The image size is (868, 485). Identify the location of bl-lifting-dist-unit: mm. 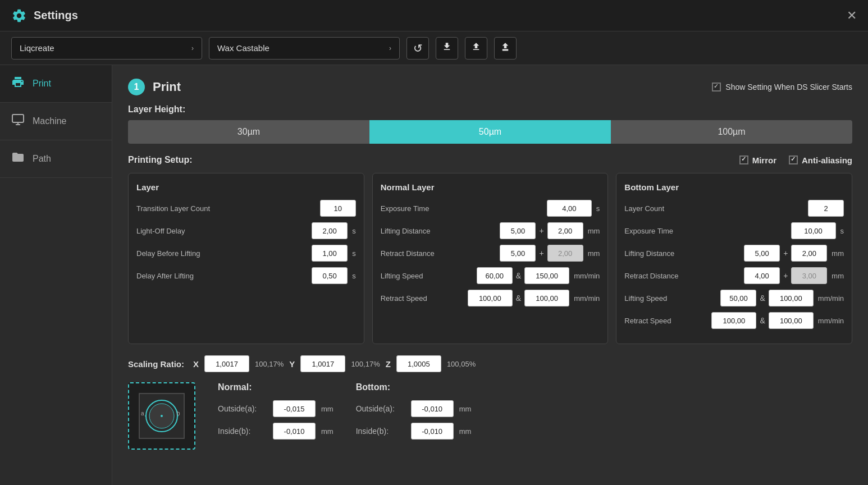
(838, 254).